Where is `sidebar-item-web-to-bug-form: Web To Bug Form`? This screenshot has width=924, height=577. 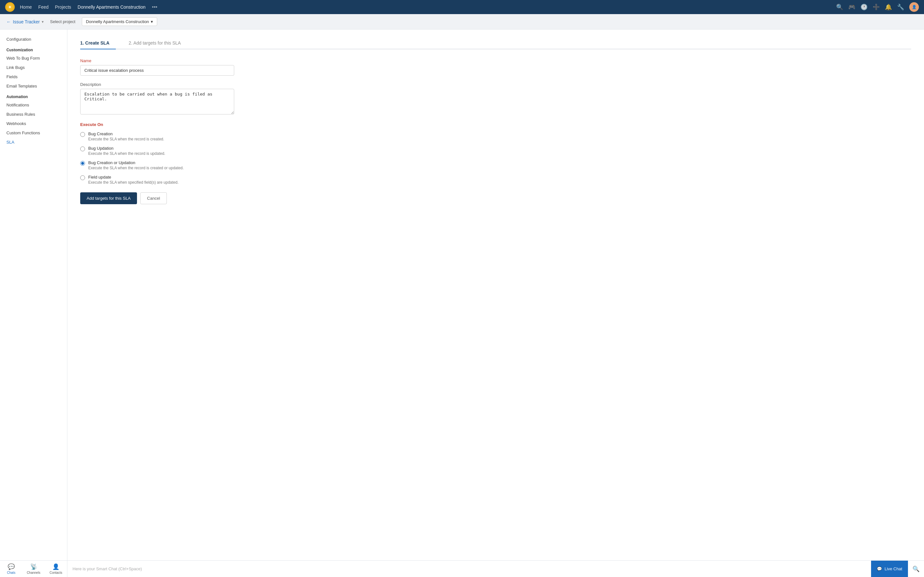
sidebar-item-web-to-bug-form: Web To Bug Form is located at coordinates (34, 58).